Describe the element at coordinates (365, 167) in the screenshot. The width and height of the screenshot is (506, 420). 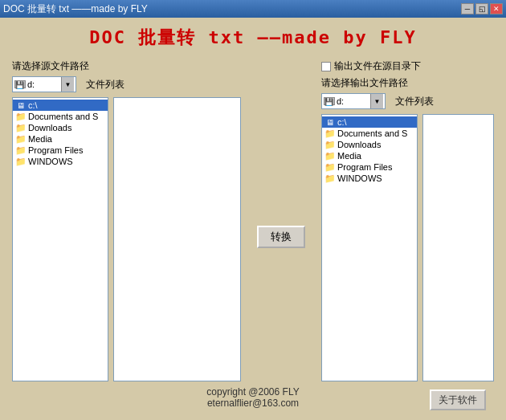
I see `right-folder-program-files-label: Program Files` at that location.